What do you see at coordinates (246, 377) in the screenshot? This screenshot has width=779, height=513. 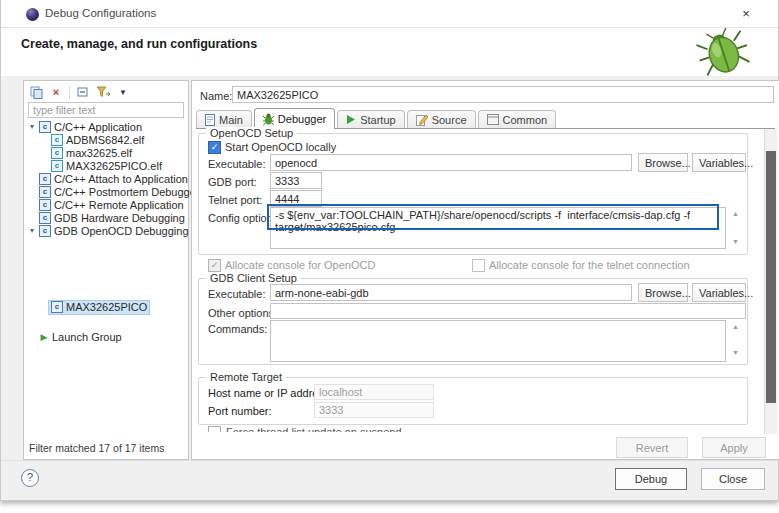 I see `remote-target-group-label: Remote Target` at bounding box center [246, 377].